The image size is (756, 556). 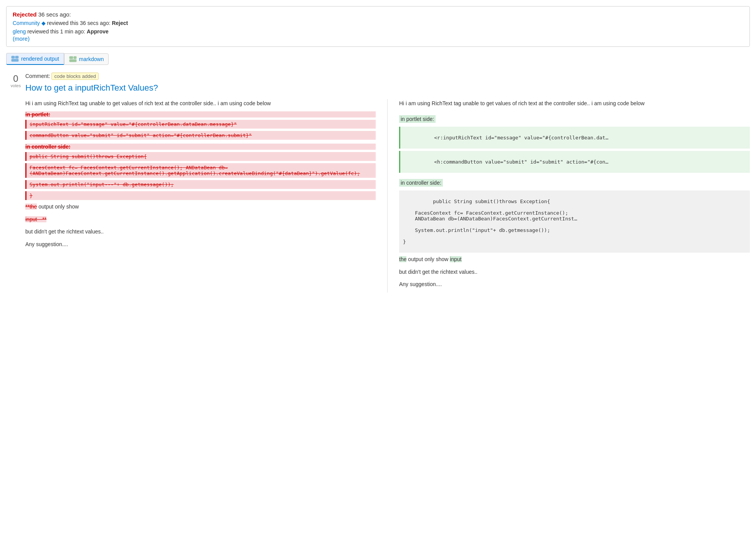 What do you see at coordinates (58, 207) in the screenshot?
I see `left-text-output: output only show` at bounding box center [58, 207].